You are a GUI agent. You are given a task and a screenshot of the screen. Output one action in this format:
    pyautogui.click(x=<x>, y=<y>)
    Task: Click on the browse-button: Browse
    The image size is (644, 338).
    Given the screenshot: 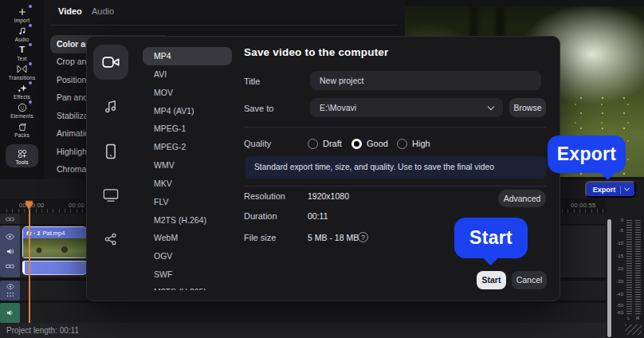 What is the action you would take?
    pyautogui.click(x=528, y=108)
    